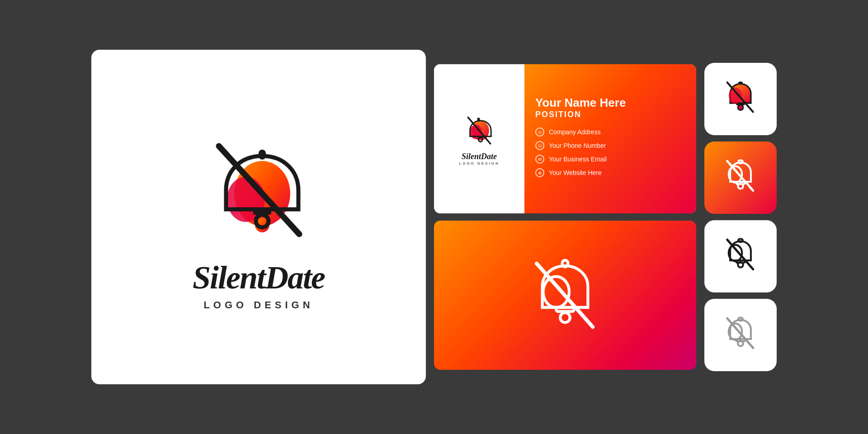 The image size is (868, 434). What do you see at coordinates (577, 146) in the screenshot?
I see `phone-text: Your Phone Number` at bounding box center [577, 146].